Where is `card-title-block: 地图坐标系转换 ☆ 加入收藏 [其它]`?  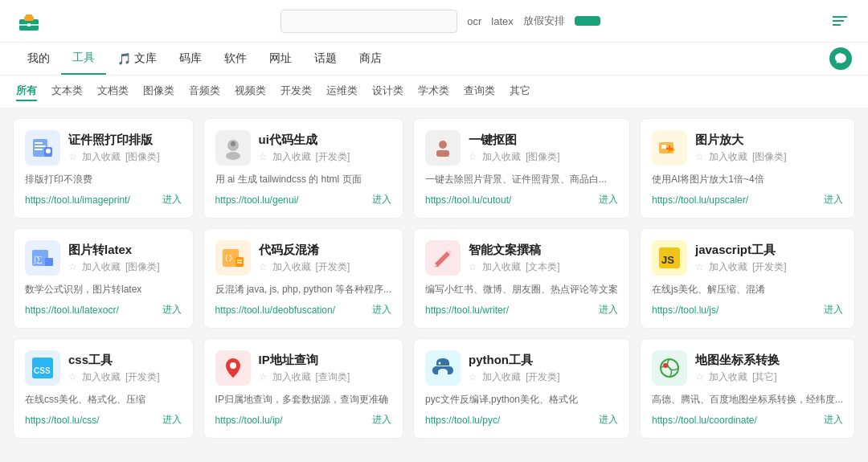
card-title-block: 地图坐标系转换 ☆ 加入收藏 [其它] is located at coordinates (769, 368).